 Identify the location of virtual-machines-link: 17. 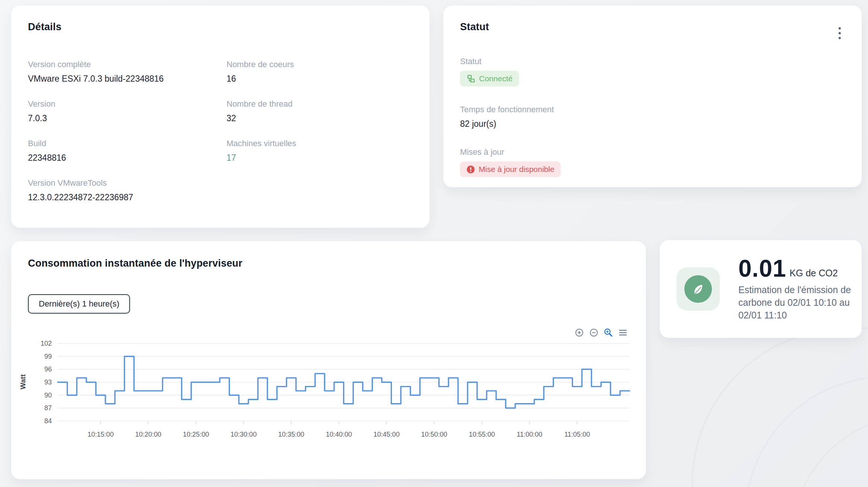
(316, 158).